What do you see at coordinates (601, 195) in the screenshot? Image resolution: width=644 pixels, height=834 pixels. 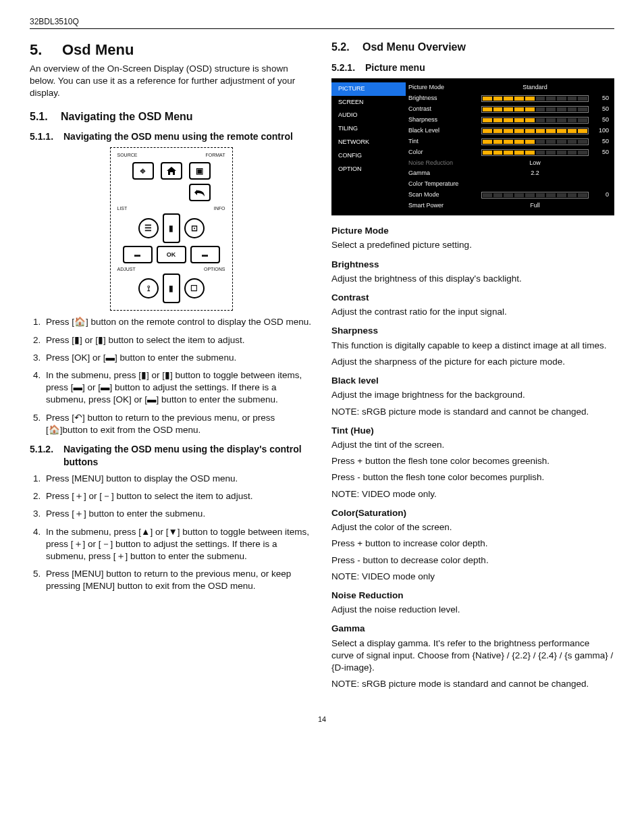 I see `osd-slider-value: 0` at bounding box center [601, 195].